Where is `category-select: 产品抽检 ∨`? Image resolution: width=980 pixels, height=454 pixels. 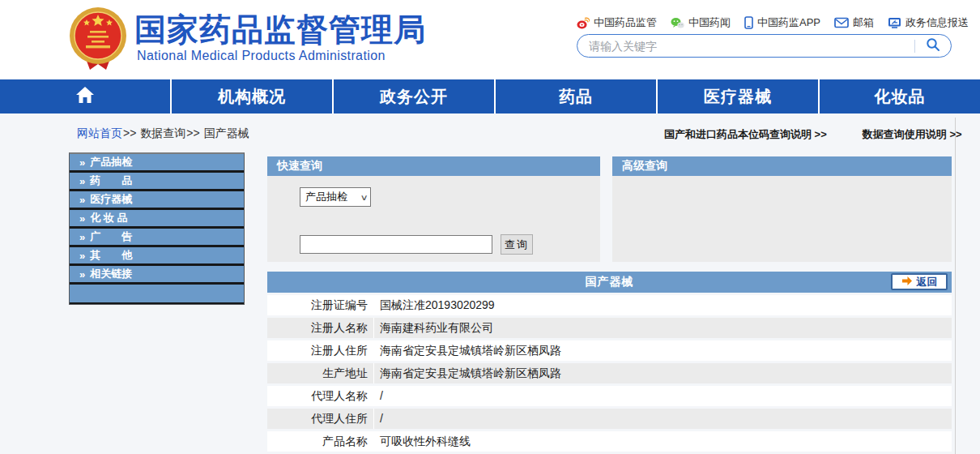 category-select: 产品抽检 ∨ is located at coordinates (335, 197).